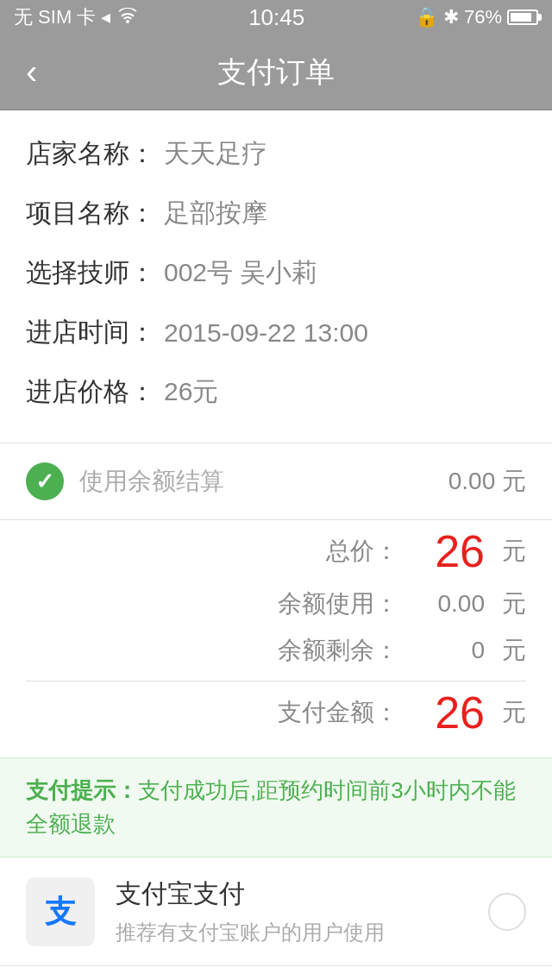  What do you see at coordinates (216, 214) in the screenshot?
I see `project-name-value: 足部按摩` at bounding box center [216, 214].